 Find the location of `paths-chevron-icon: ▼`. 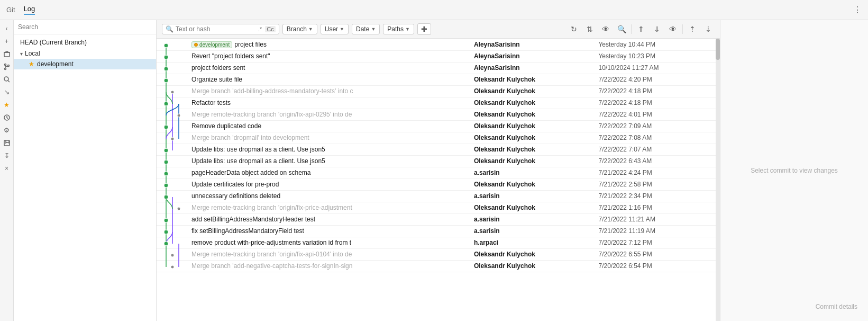

paths-chevron-icon: ▼ is located at coordinates (407, 29).